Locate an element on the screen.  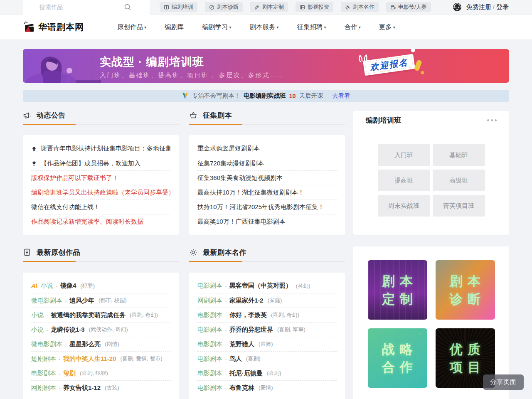
work-item: A\ 小说 · 镜像4 (犯罪) is located at coordinates (101, 286).